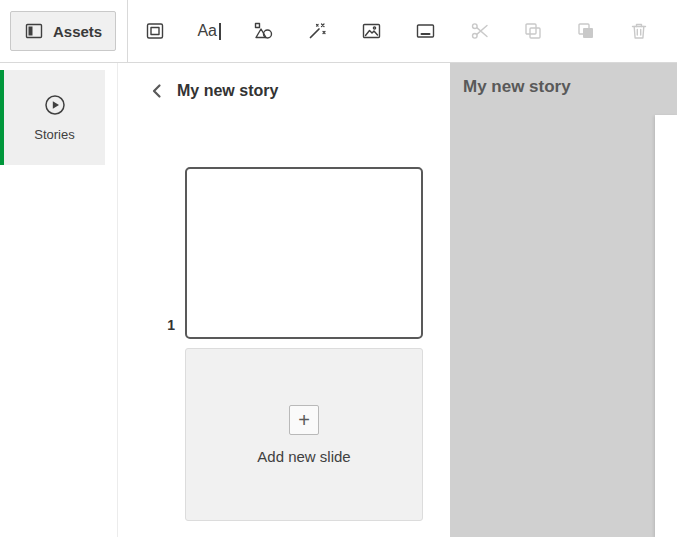 The height and width of the screenshot is (537, 677). What do you see at coordinates (157, 91) in the screenshot?
I see `back-button` at bounding box center [157, 91].